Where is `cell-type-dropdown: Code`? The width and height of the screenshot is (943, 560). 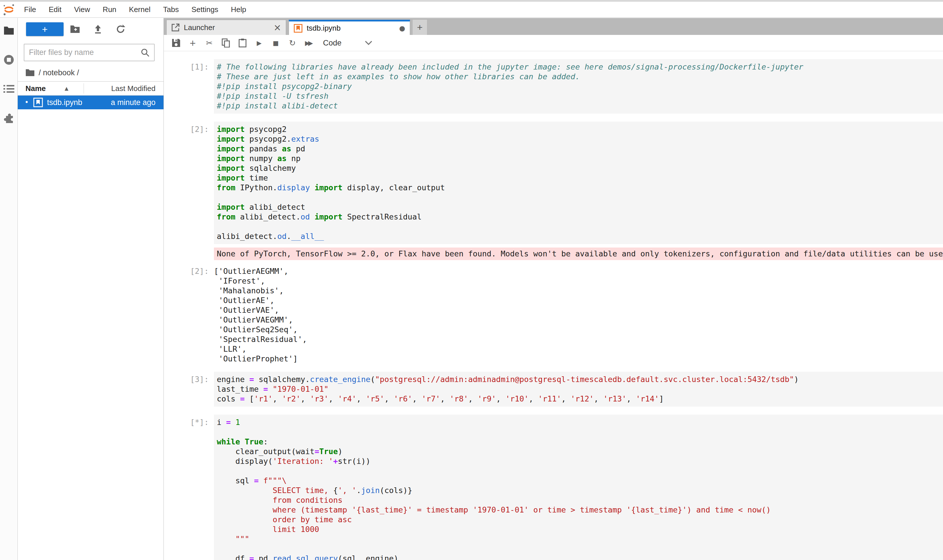 cell-type-dropdown: Code is located at coordinates (350, 43).